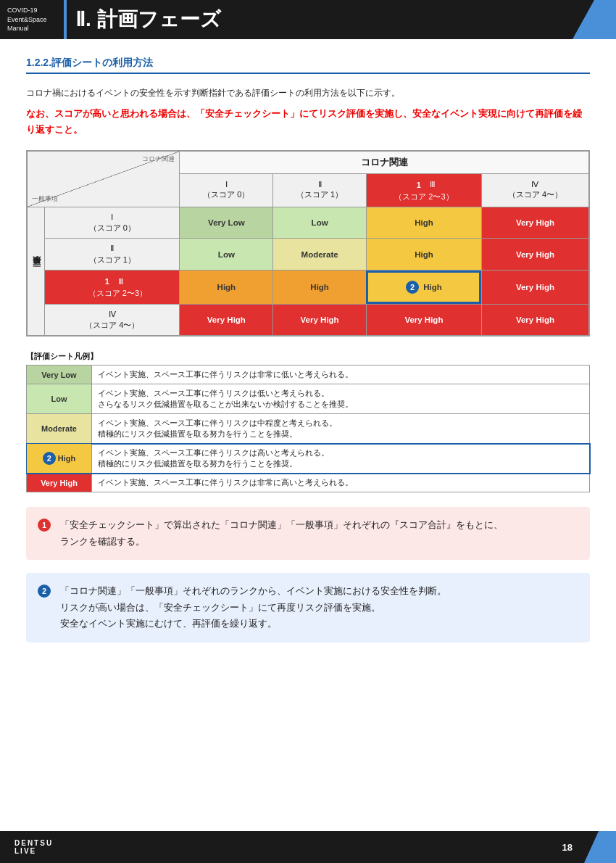  Describe the element at coordinates (65, 20) in the screenshot. I see `header-divider` at that location.